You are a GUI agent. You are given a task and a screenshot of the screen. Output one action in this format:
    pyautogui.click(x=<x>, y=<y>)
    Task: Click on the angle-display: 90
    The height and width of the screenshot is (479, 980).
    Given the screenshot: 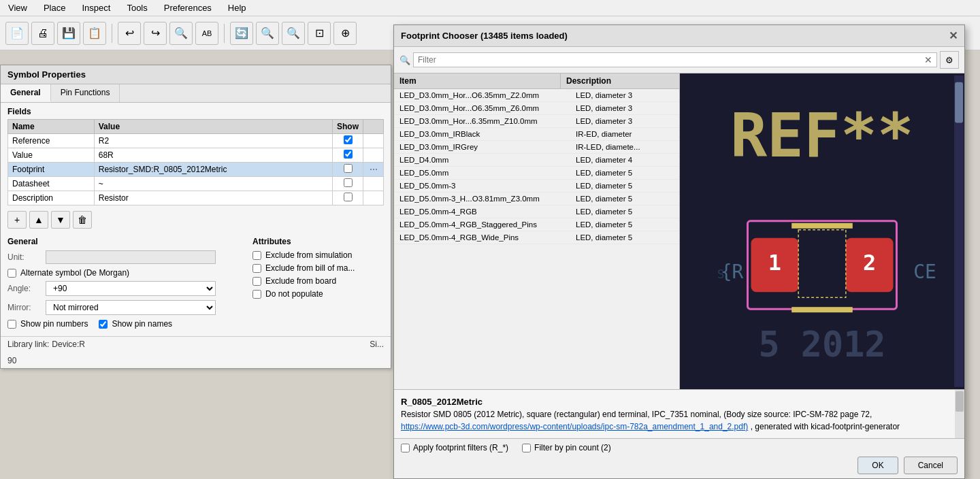 What is the action you would take?
    pyautogui.click(x=196, y=361)
    